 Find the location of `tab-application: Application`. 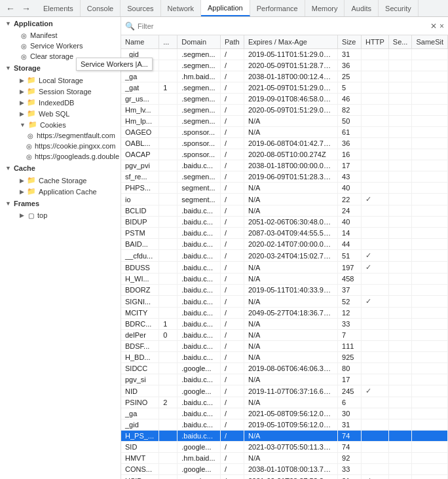

tab-application: Application is located at coordinates (225, 8).